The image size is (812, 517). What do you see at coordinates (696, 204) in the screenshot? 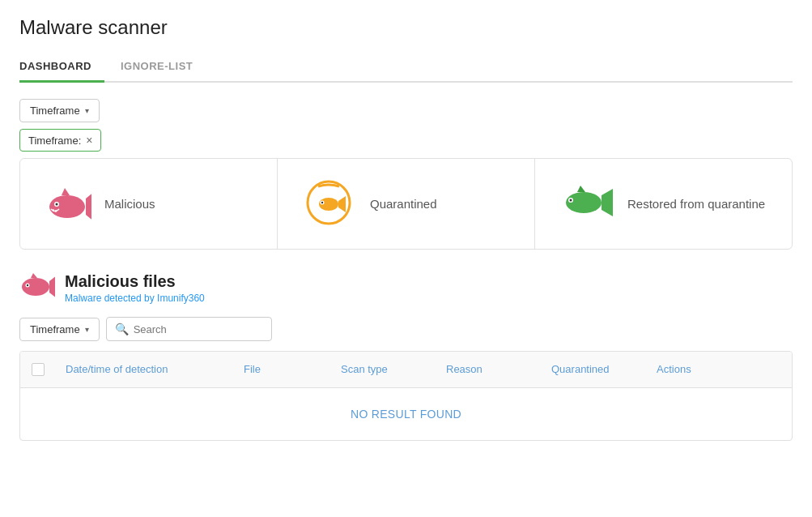
I see `restored-label: Restored from quarantine` at bounding box center [696, 204].